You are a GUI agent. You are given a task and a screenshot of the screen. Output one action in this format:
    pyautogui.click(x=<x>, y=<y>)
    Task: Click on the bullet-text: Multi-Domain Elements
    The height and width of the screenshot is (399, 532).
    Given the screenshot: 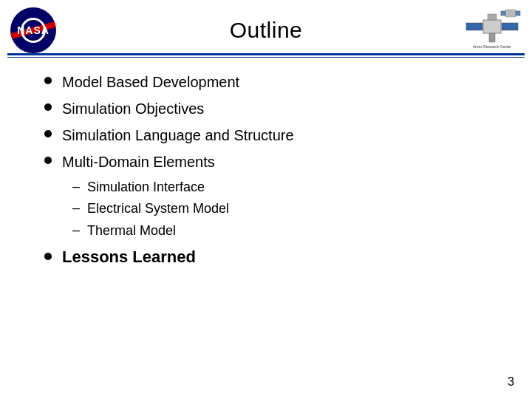 What is the action you would take?
    pyautogui.click(x=139, y=162)
    